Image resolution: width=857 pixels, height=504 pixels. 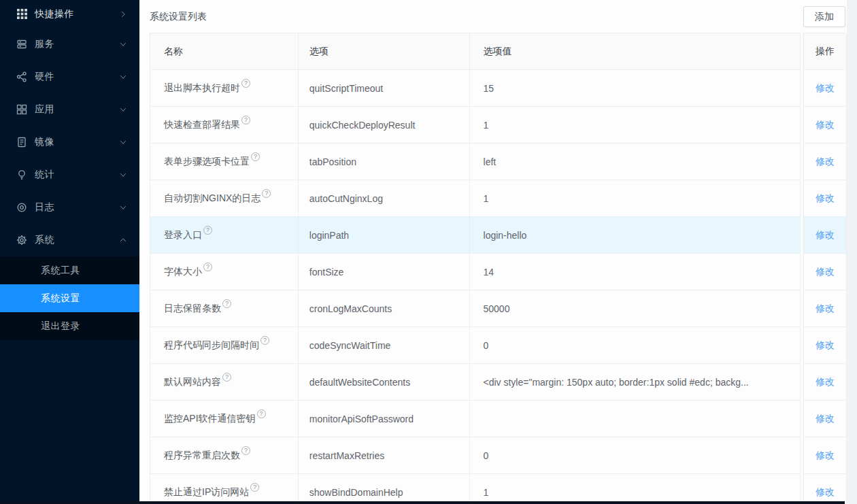 I want to click on setting-option-cell: showBindDomainHelp, so click(x=384, y=489).